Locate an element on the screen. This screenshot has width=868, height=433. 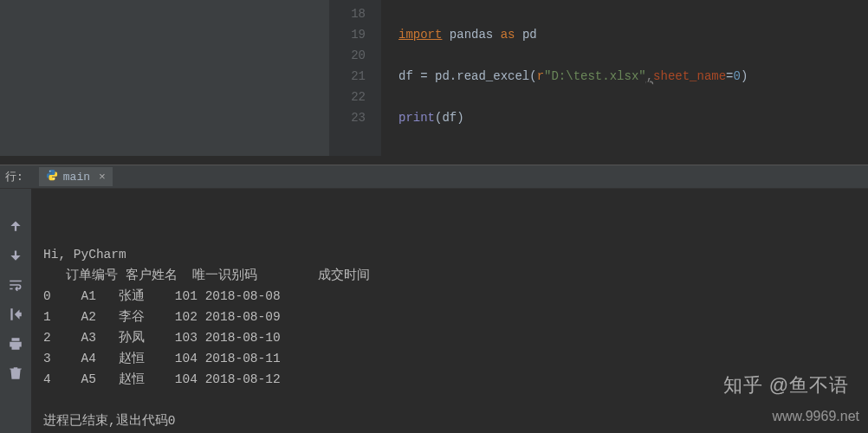
code-line: import pandas as pd is located at coordinates (633, 35).